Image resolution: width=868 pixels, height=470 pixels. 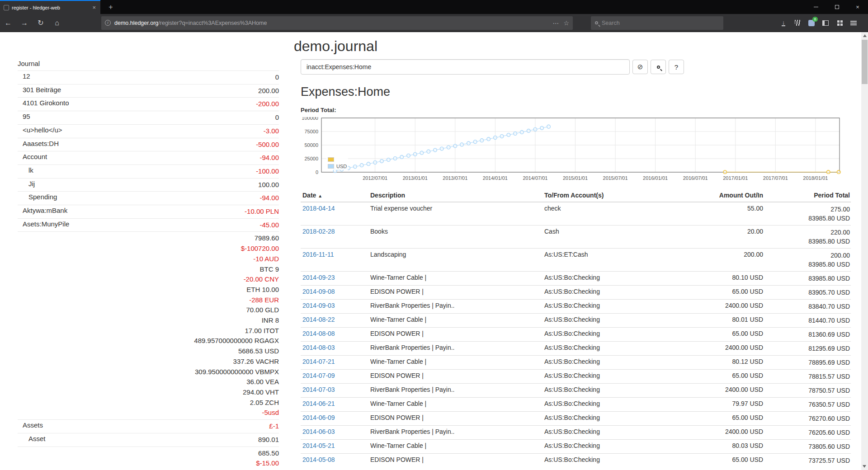 I want to click on date-link: 2014-06-09, so click(x=319, y=418).